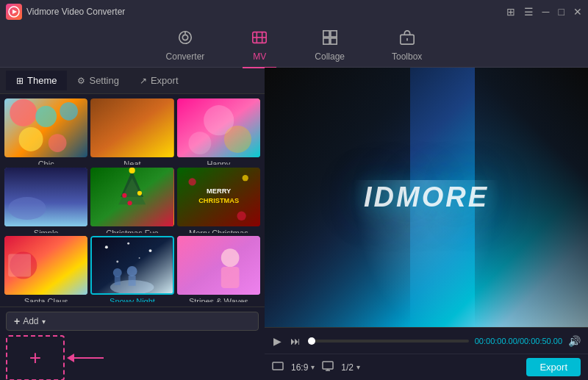 This screenshot has height=380, width=588. What do you see at coordinates (132, 269) in the screenshot?
I see `theme-item-snowy-night: Snowy Night` at bounding box center [132, 269].